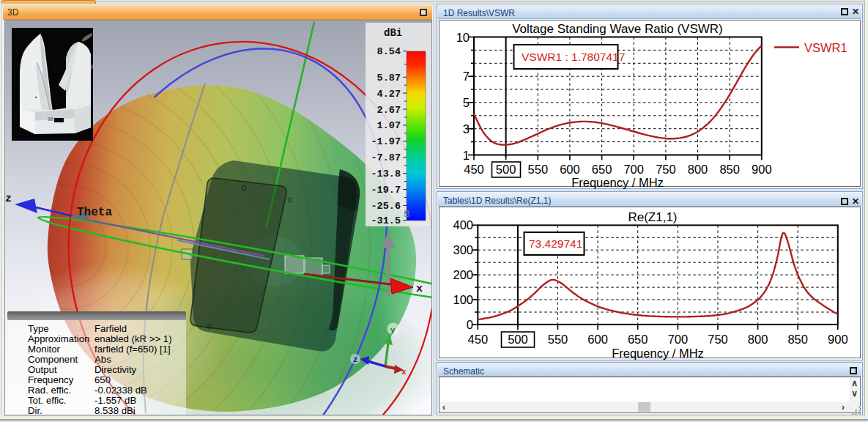 This screenshot has width=868, height=422. Describe the element at coordinates (466, 76) in the screenshot. I see `svg-text: 7` at that location.